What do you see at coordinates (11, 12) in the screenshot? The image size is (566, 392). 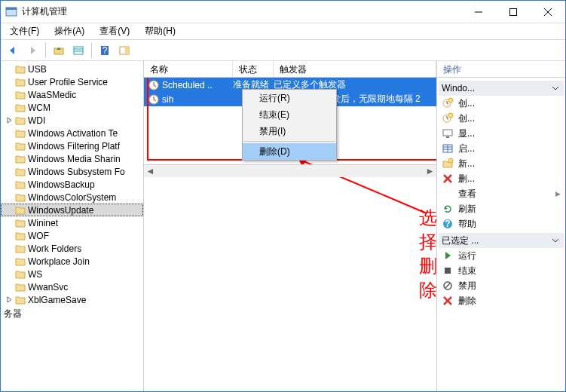 I see `app-icon` at bounding box center [11, 12].